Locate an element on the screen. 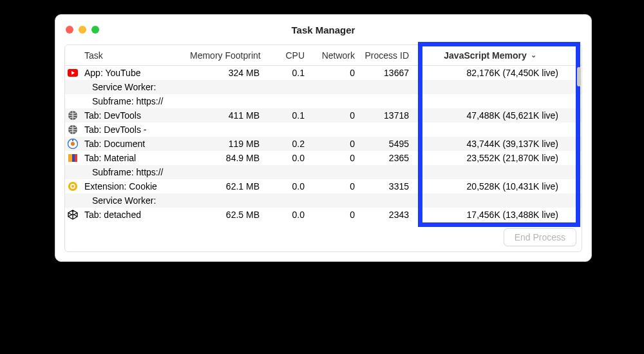  traffic-lights is located at coordinates (82, 30).